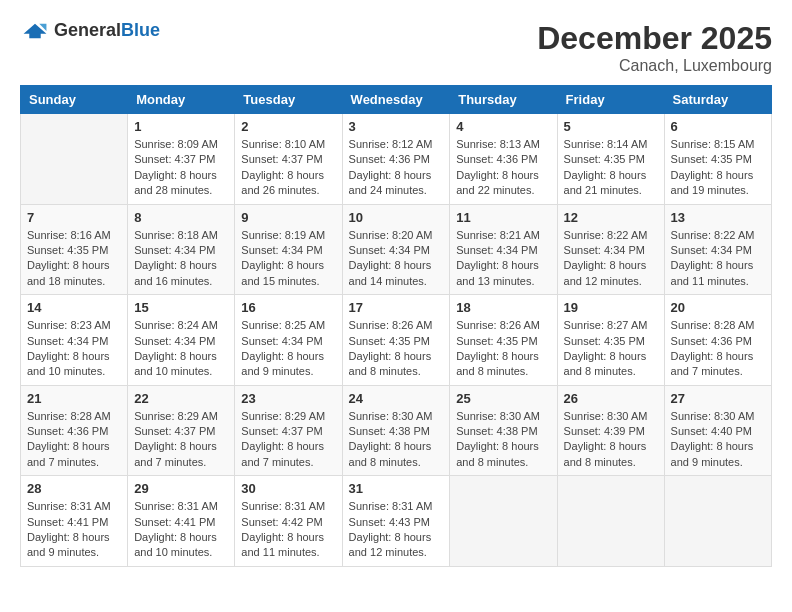 The width and height of the screenshot is (792, 612). Describe the element at coordinates (182, 250) in the screenshot. I see `calendar-cell: 8Sunrise: 8:18 AMSunset: 4:34 PMDaylight…` at that location.